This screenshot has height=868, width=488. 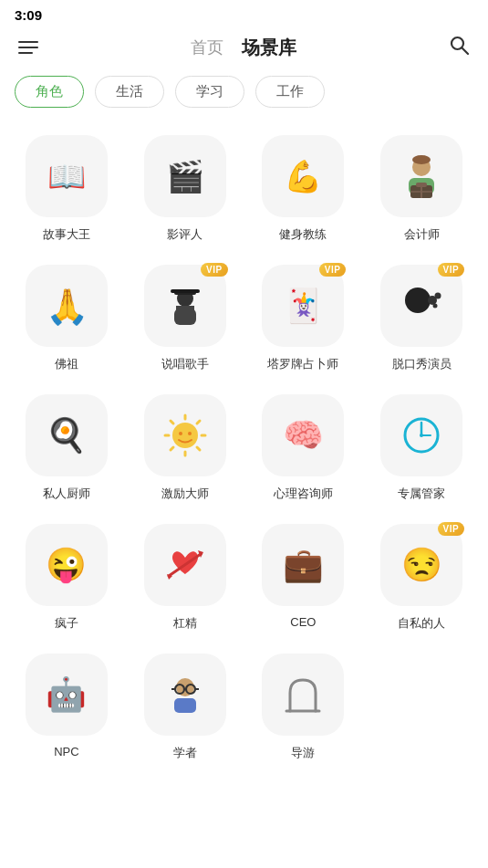 What do you see at coordinates (459, 47) in the screenshot?
I see `search-button` at bounding box center [459, 47].